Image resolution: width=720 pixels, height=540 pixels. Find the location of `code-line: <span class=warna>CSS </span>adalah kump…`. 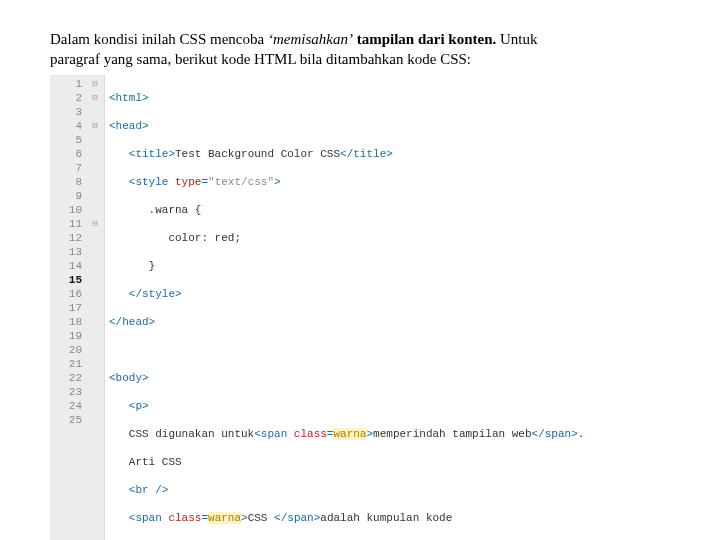

code-line: <span class=warna>CSS </span>adalah kump… is located at coordinates (346, 518).